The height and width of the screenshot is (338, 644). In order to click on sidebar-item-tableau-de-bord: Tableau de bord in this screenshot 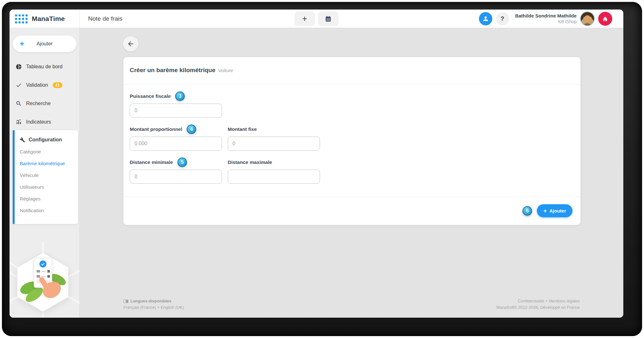, I will do `click(45, 67)`.